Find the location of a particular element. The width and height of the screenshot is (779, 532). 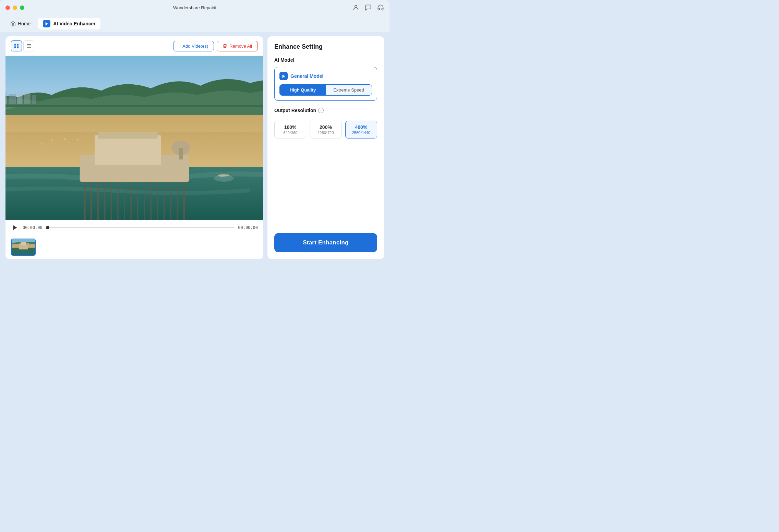

ai-model-card: General Model High Quality Extreme Speed is located at coordinates (326, 84).